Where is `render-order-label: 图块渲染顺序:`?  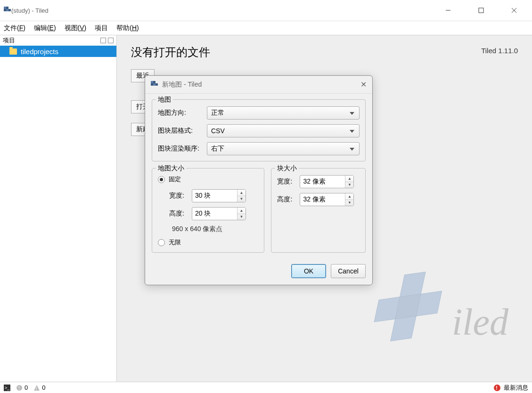
render-order-label: 图块渲染顺序: is located at coordinates (180, 149).